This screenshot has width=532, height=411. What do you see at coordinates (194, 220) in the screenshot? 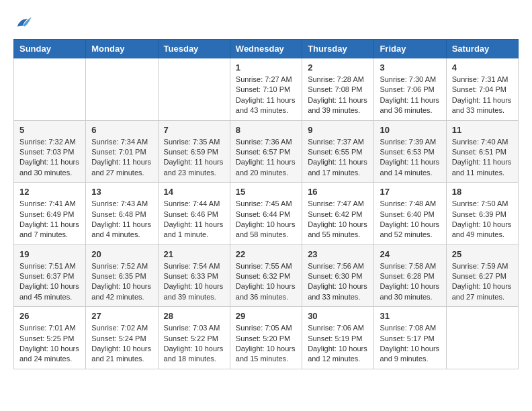
I see `day-info: Sunrise: 7:44 AMSunset: 6:46 PMDaylight:…` at bounding box center [194, 220].